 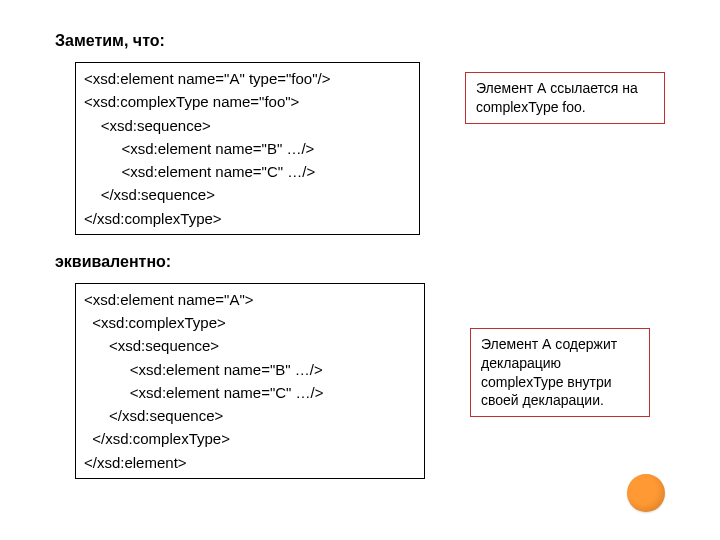 I want to click on note-box-1: Элемент А ссылается на complexType foo., so click(x=565, y=98).